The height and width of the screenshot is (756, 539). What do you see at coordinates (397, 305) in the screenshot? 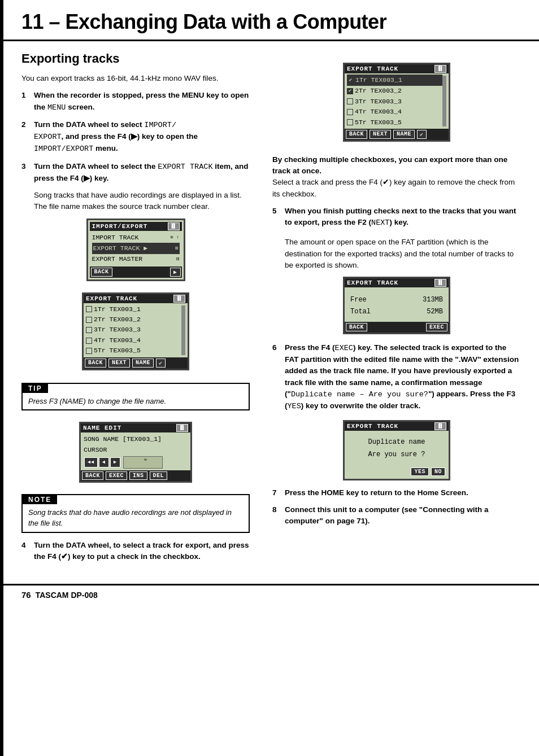
I see `free-total-screen: EXPORT TRACK ▐▌ Free 313MB Total 52MB BA…` at bounding box center [397, 305].